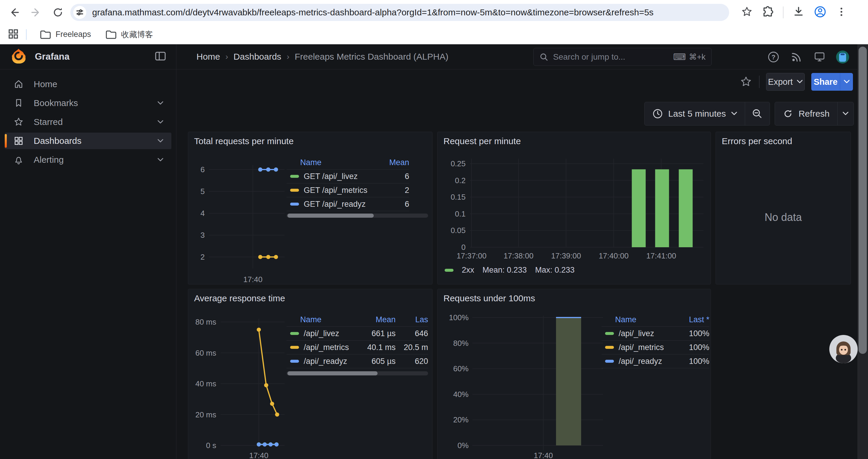  What do you see at coordinates (257, 57) in the screenshot?
I see `breadcrumb-dashboards: Dashboards` at bounding box center [257, 57].